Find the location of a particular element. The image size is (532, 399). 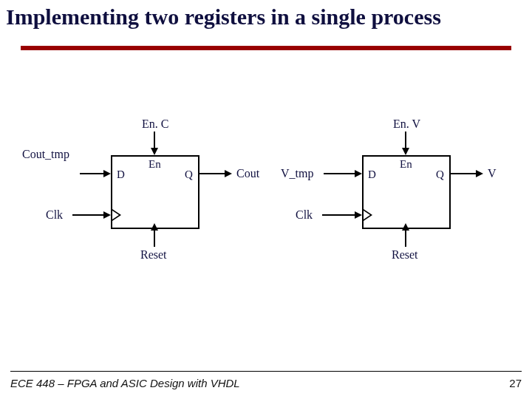

page-title: Implementing two registers in a single p… is located at coordinates (223, 17).